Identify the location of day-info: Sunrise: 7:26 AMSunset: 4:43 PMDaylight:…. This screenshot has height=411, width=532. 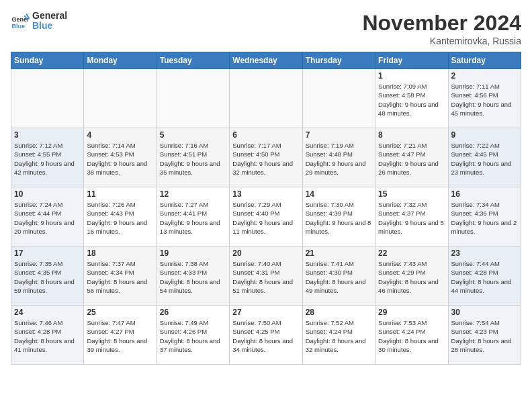
(120, 218).